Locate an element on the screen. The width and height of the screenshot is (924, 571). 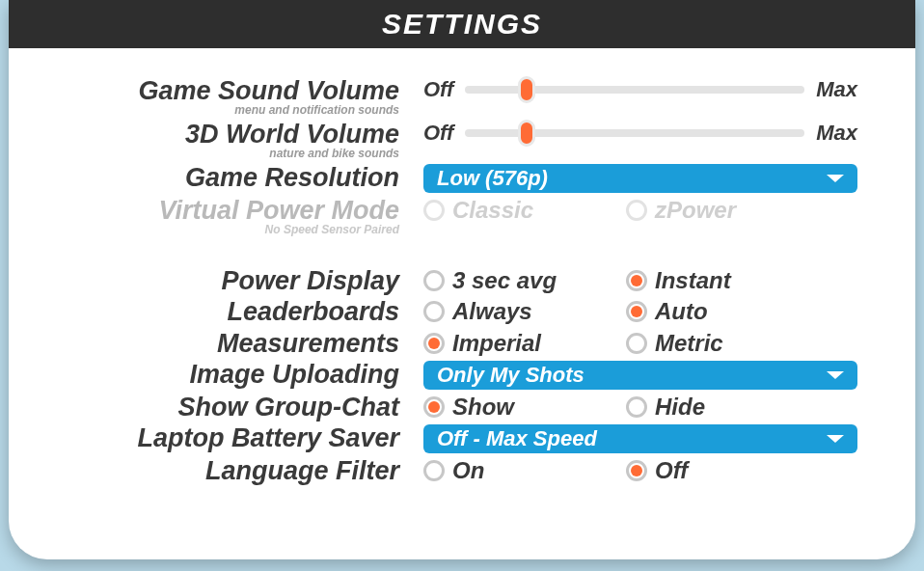
label-measurements: Measurements is located at coordinates (309, 343).